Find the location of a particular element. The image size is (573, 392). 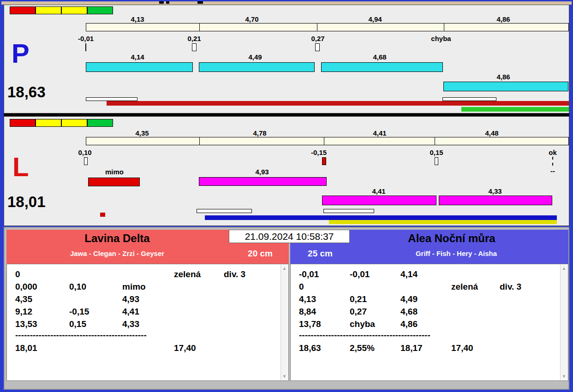

ruler-segment-label: 4,70 is located at coordinates (252, 19).